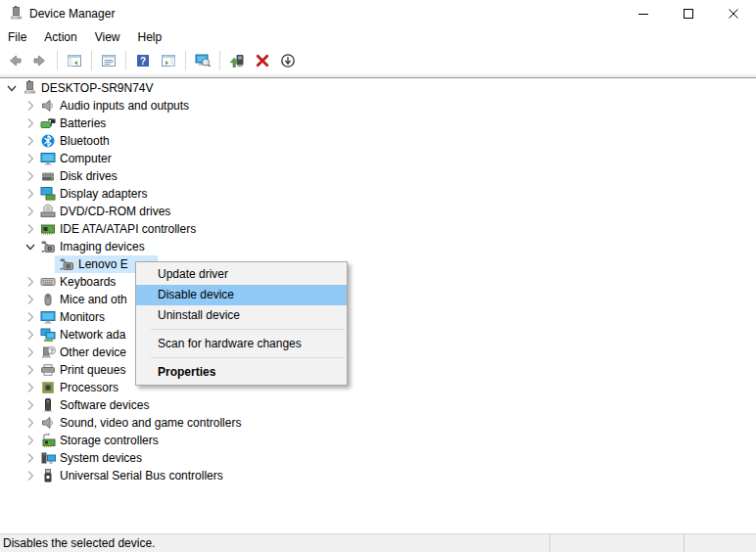 This screenshot has width=756, height=552. Describe the element at coordinates (151, 37) in the screenshot. I see `menu-help: Help` at that location.